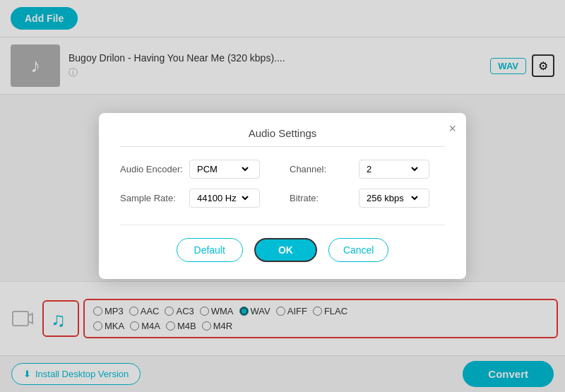  What do you see at coordinates (198, 170) in the screenshot?
I see `audio-encoder-field: Audio Encoder: PCM MP3 AAC` at bounding box center [198, 170].